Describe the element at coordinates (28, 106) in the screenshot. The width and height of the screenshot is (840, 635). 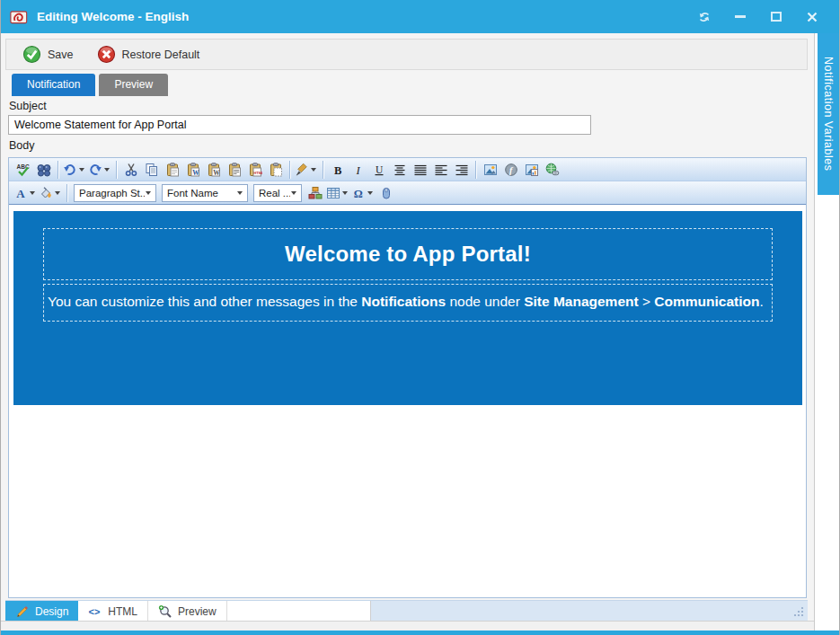
I see `subject-label: Subject` at that location.